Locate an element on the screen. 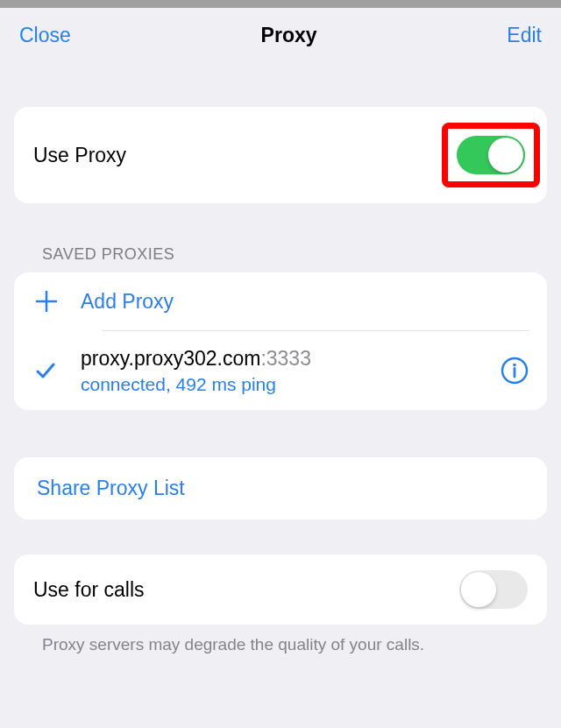 Image resolution: width=561 pixels, height=728 pixels. highlight-box is located at coordinates (491, 155).